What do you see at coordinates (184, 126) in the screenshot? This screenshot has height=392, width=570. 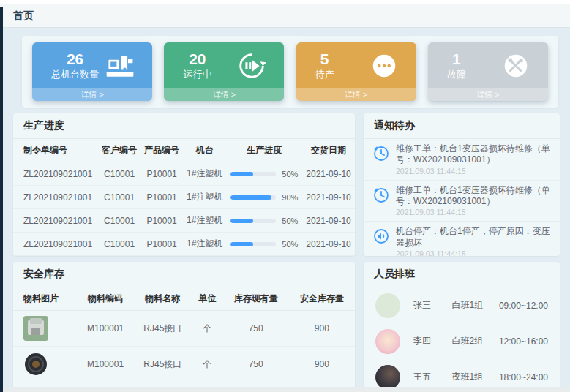 I see `production-progress-title: 生产进度` at bounding box center [184, 126].